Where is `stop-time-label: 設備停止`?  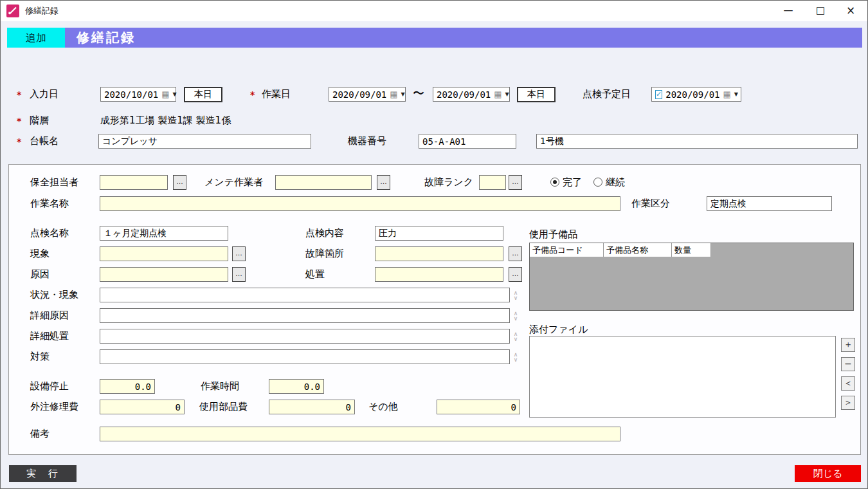 stop-time-label: 設備停止 is located at coordinates (50, 386).